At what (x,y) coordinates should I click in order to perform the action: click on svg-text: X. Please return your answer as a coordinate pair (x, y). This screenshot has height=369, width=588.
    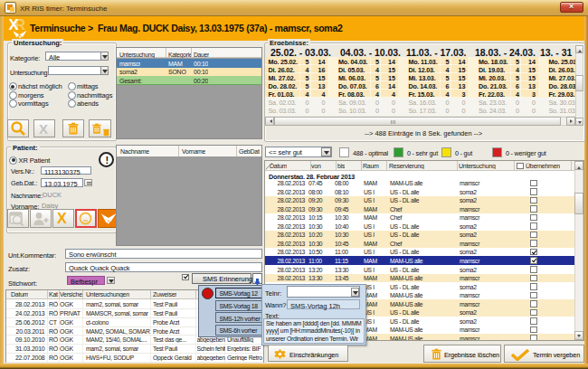
    Looking at the image, I should click on (14, 24).